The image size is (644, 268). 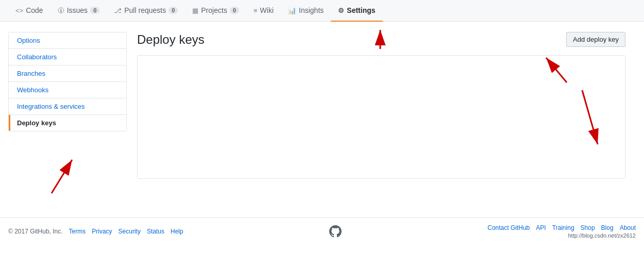 I want to click on footer-status: Status, so click(x=156, y=231).